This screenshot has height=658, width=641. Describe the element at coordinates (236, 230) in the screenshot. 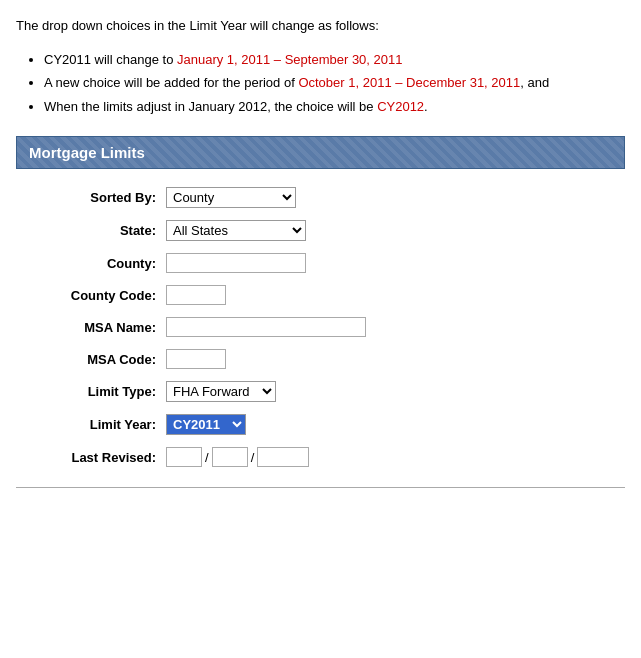

I see `state-select: All States Alabama Alaska` at that location.